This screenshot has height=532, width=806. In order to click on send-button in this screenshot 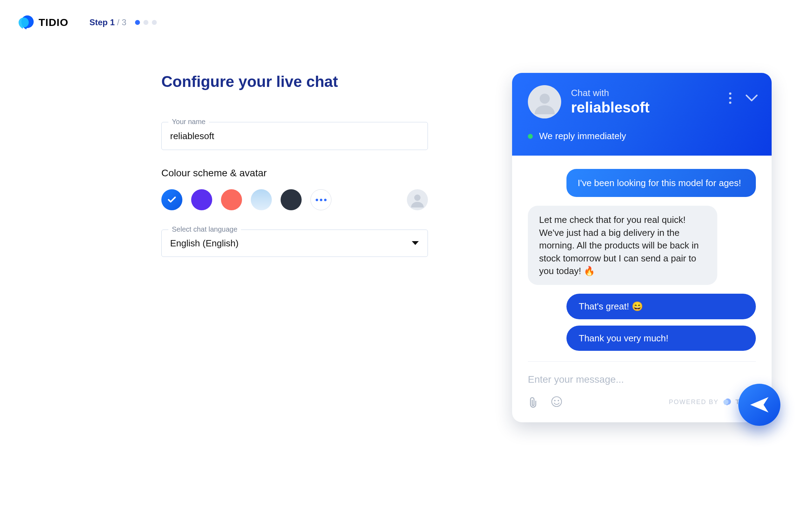, I will do `click(759, 405)`.